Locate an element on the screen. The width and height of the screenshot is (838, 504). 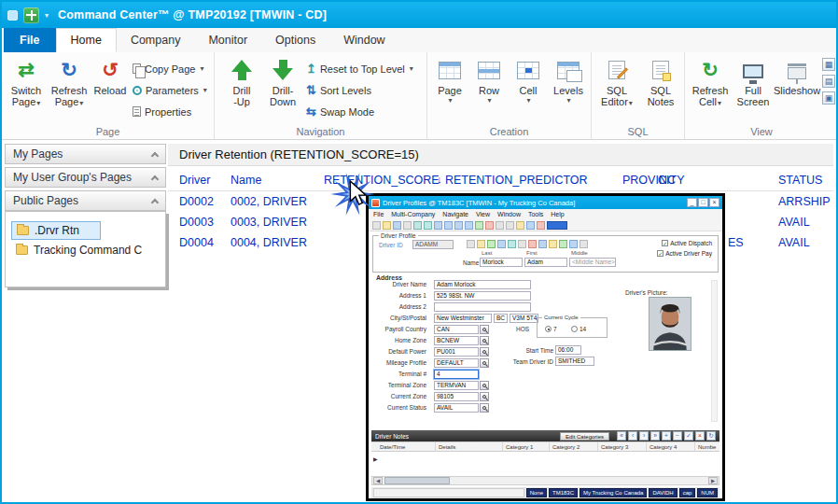
window-selector is located at coordinates (557, 226).